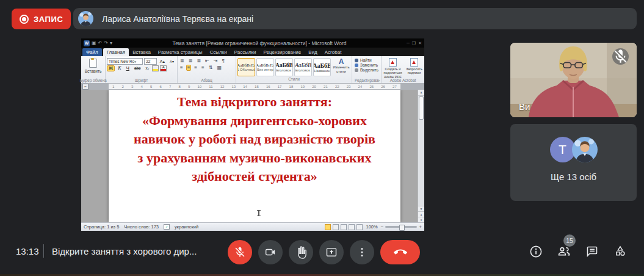  I want to click on browse-next-icon: ▾, so click(421, 220).